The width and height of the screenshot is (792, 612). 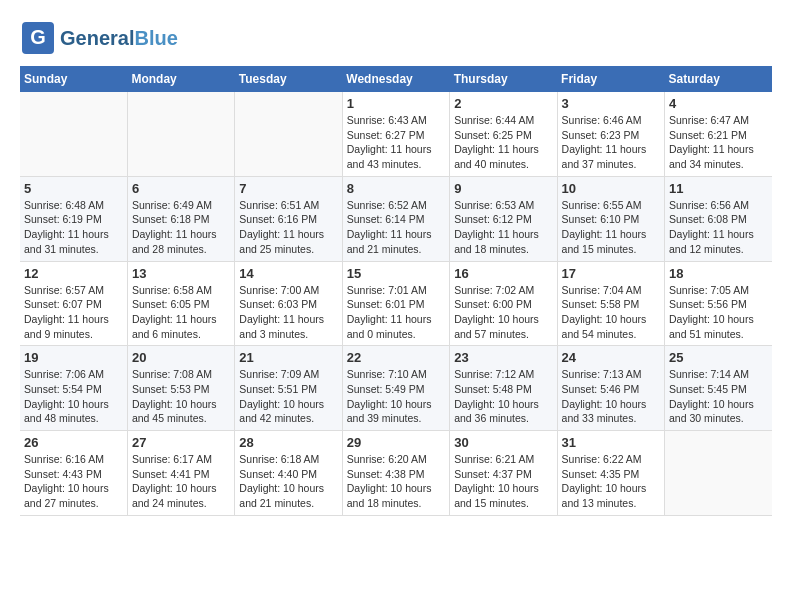 I want to click on page-header: G GeneralBlue, so click(x=396, y=38).